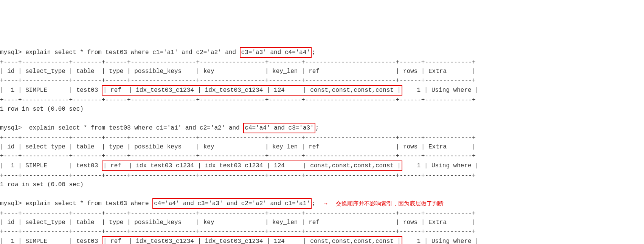 The height and width of the screenshot is (244, 644). I want to click on highlight-condition-3: c4='a4' and c3='a3' and c2='a2' and c1='…, so click(232, 204).